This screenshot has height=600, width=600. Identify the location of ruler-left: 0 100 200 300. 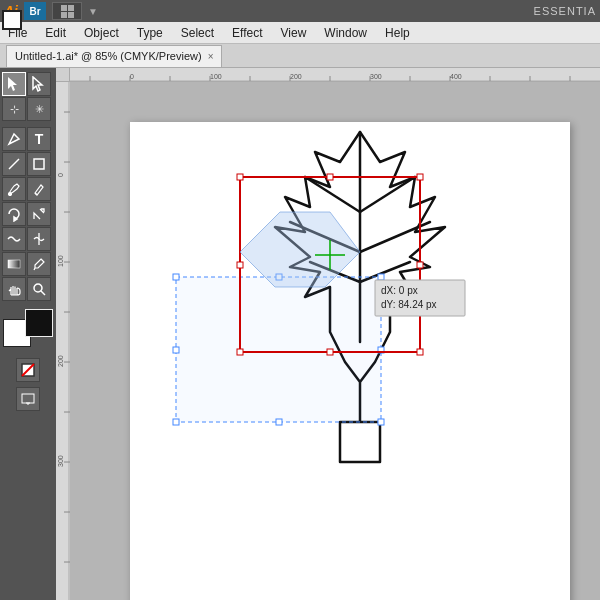
(63, 341).